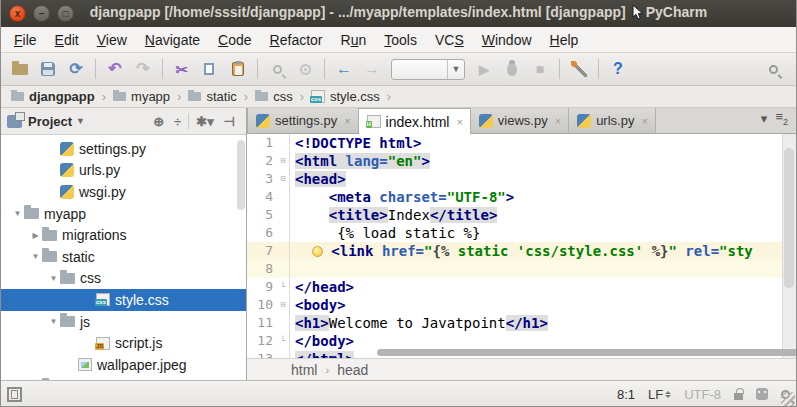 The image size is (797, 407). Describe the element at coordinates (124, 235) in the screenshot. I see `tree-item-migrations: ▶migrations` at that location.